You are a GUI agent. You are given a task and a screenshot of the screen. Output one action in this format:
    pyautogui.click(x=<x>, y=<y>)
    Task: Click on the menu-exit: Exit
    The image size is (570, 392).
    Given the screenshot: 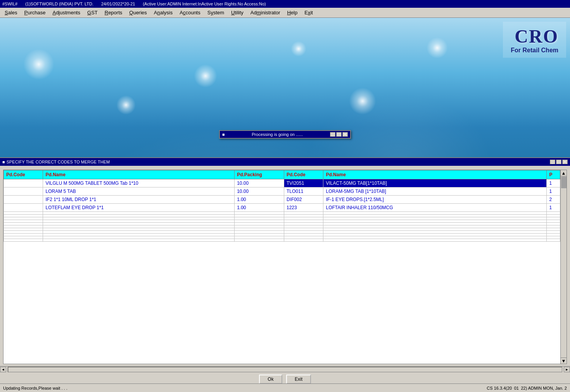 What is the action you would take?
    pyautogui.click(x=309, y=12)
    